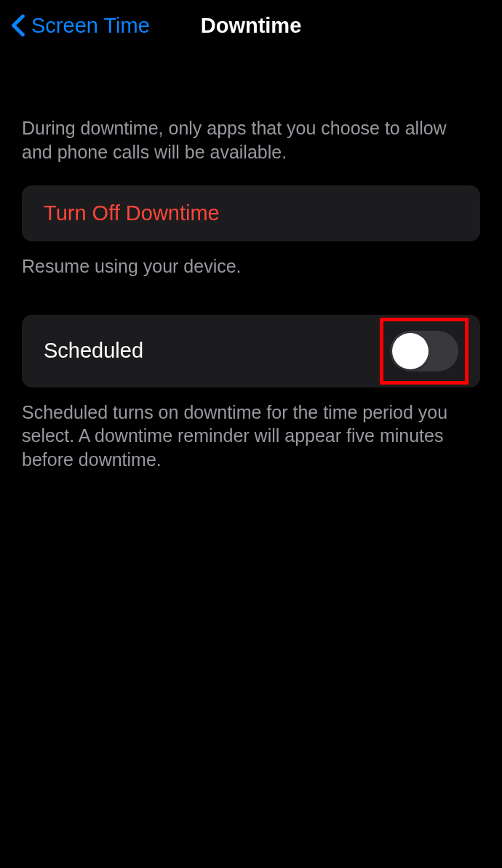 This screenshot has height=868, width=502. Describe the element at coordinates (251, 351) in the screenshot. I see `scheduled-row: Scheduled` at that location.